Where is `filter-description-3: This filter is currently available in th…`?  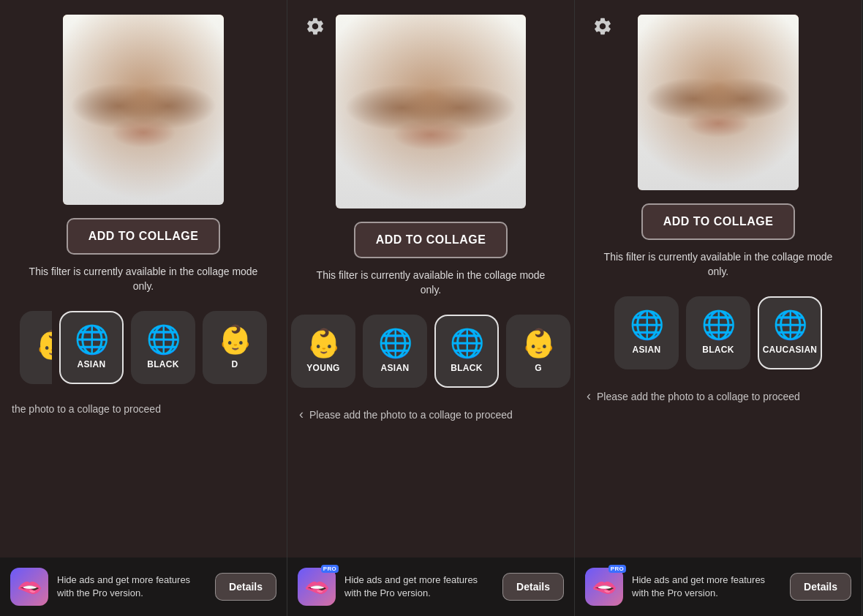
filter-description-3: This filter is currently available in th… is located at coordinates (718, 265).